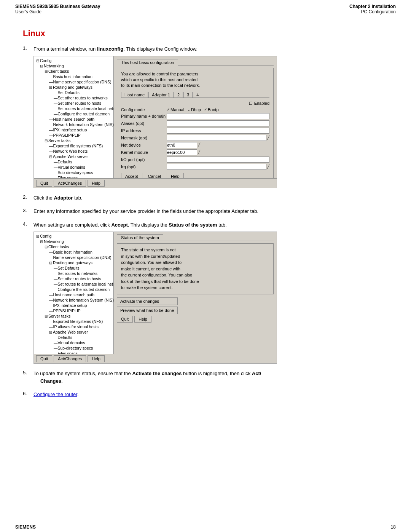 The width and height of the screenshot is (411, 532). What do you see at coordinates (74, 273) in the screenshot?
I see `tree-item: —Set routes to networks` at bounding box center [74, 273].